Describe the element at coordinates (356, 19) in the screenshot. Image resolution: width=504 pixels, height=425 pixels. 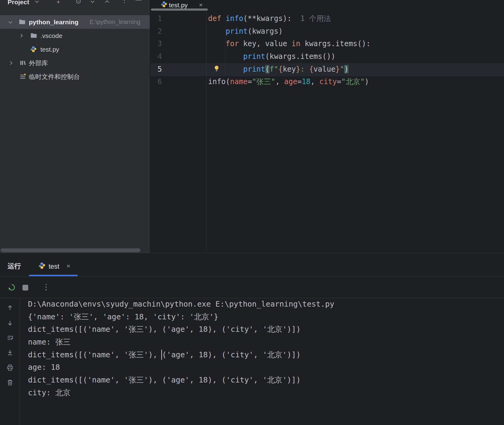
I see `code-line: def info(**kwargs): 1 个用法` at that location.